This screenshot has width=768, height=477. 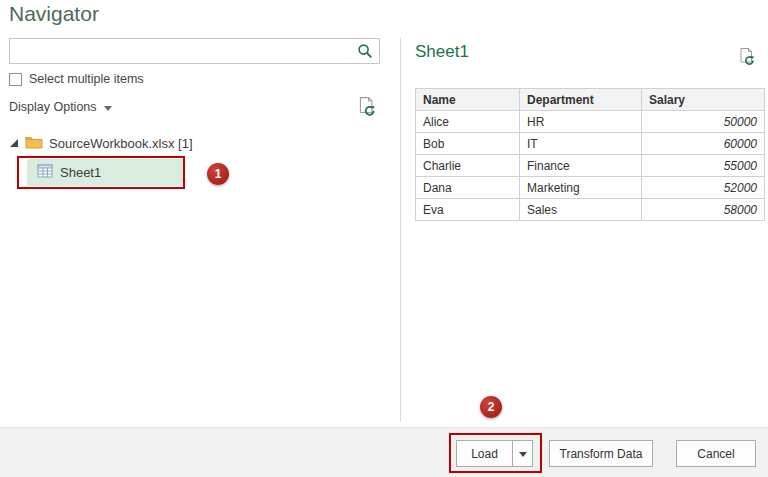 I want to click on table-row: Bob IT 60000, so click(x=590, y=144).